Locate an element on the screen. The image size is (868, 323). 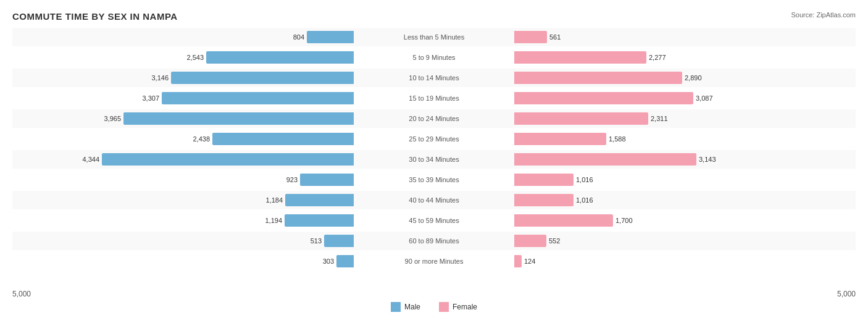
female-value: 552 is located at coordinates (554, 241).